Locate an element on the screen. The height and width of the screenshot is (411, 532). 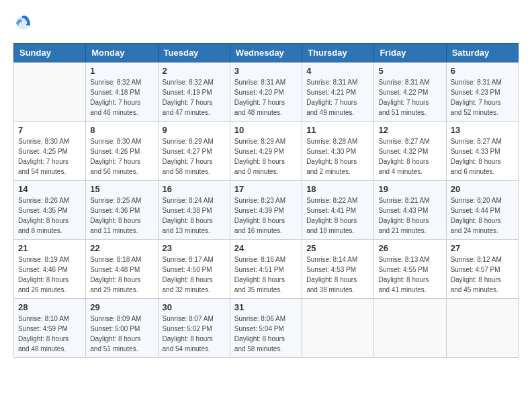
daylight-text: Daylight: 8 hours and 51 minutes. is located at coordinates (122, 344).